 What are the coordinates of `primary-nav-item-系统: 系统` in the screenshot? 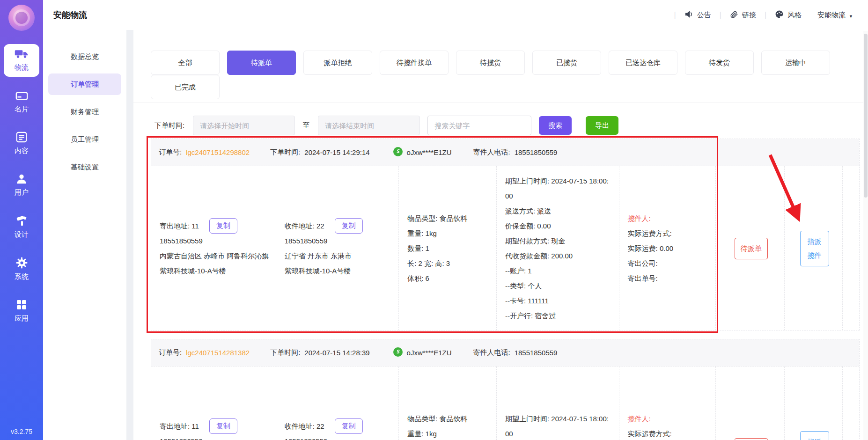 It's located at (22, 269).